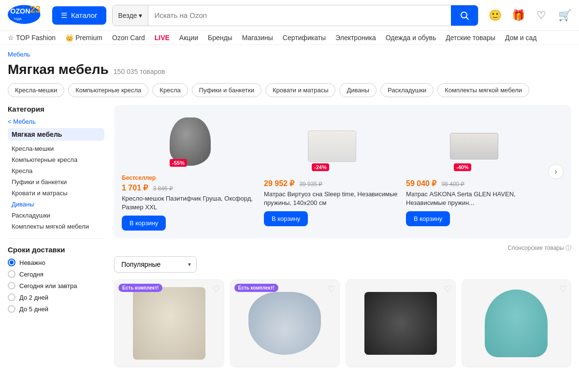 Image resolution: width=579 pixels, height=392 pixels. I want to click on banner-beanbag-name: Кресло-мешок Пазитифчик Груша, Оксфорд, …, so click(190, 203).